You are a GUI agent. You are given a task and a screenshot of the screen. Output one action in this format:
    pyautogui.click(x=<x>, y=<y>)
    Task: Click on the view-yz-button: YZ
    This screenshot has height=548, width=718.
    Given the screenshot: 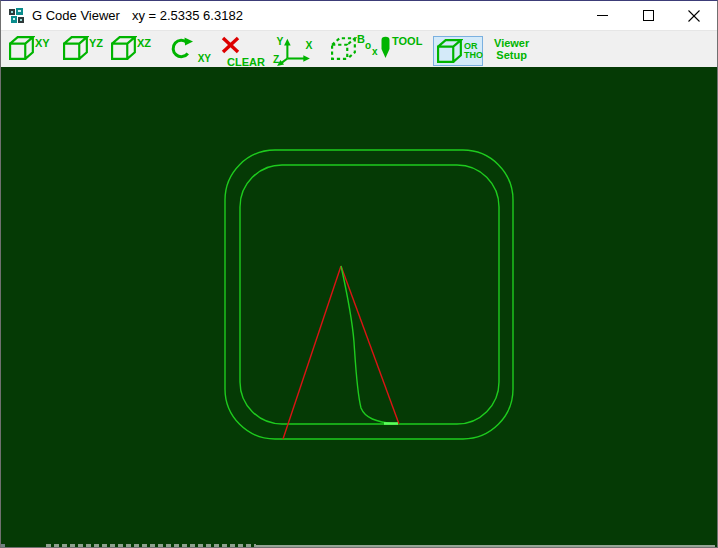 What is the action you would take?
    pyautogui.click(x=87, y=49)
    